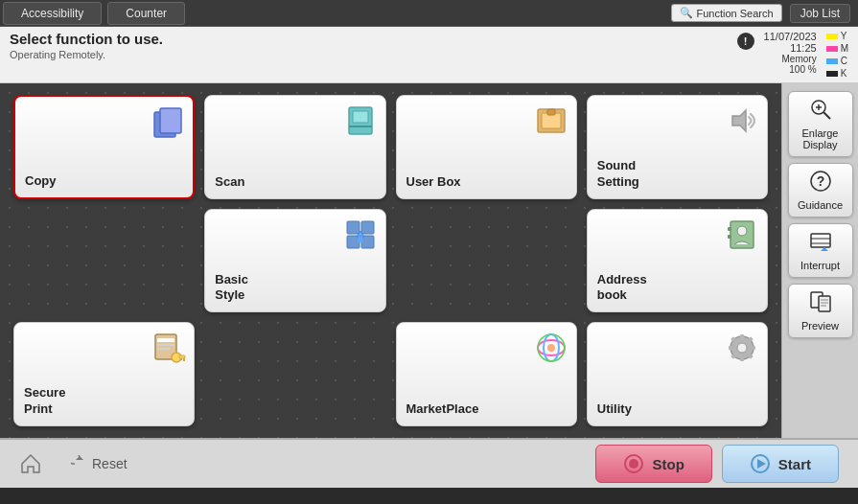 This screenshot has width=858, height=504. What do you see at coordinates (820, 261) in the screenshot?
I see `right-sidebar: Enlarge Display ? Guidance Interrupt` at bounding box center [820, 261].